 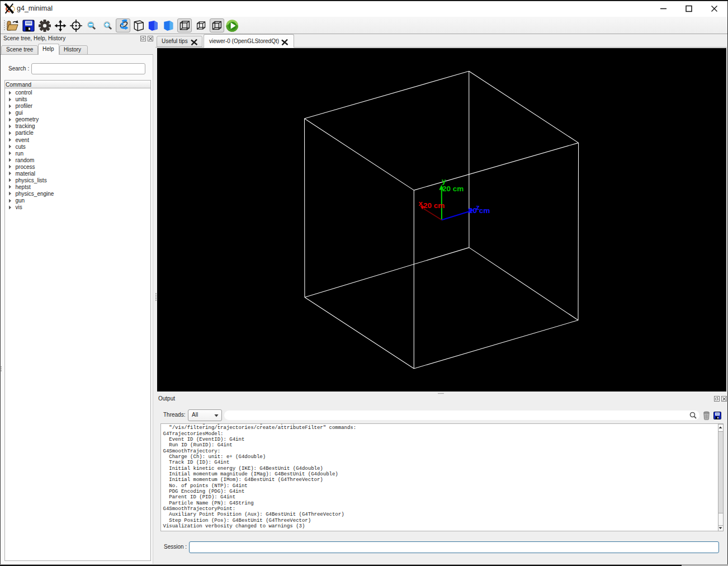 What do you see at coordinates (421, 204) in the screenshot?
I see `svg-text: x` at bounding box center [421, 204].